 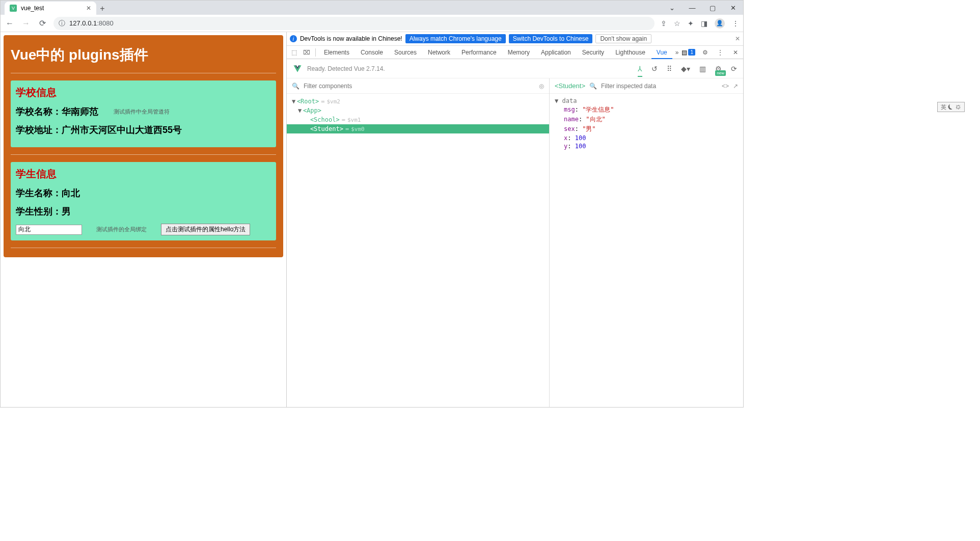 I want to click on maximize-button: ▢, so click(x=713, y=8).